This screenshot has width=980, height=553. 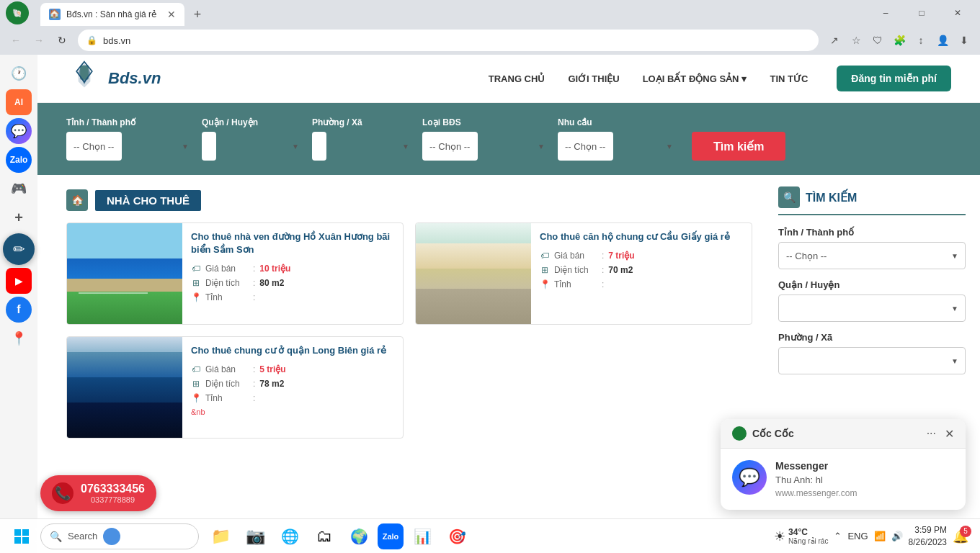 I want to click on weather-info: 34°C Nắng rải rác, so click(x=808, y=536).